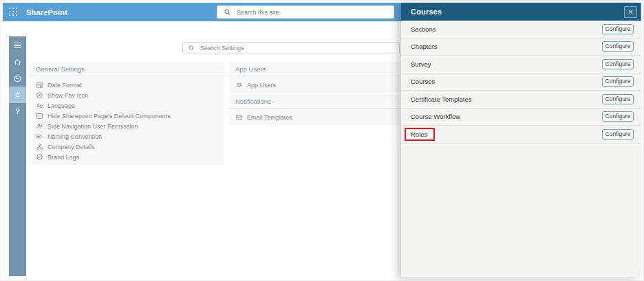 The width and height of the screenshot is (644, 281). I want to click on window-icon, so click(40, 115).